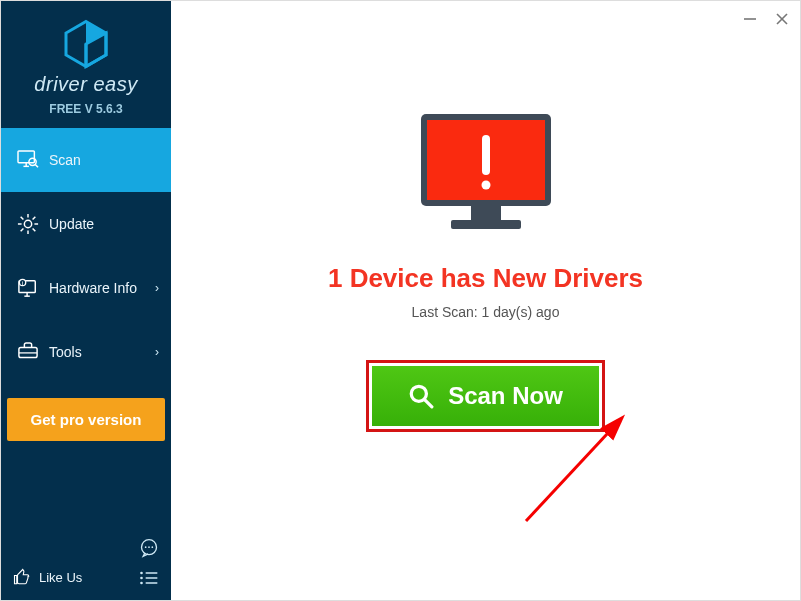 The width and height of the screenshot is (801, 601). What do you see at coordinates (149, 548) in the screenshot?
I see `feedback-icon` at bounding box center [149, 548].